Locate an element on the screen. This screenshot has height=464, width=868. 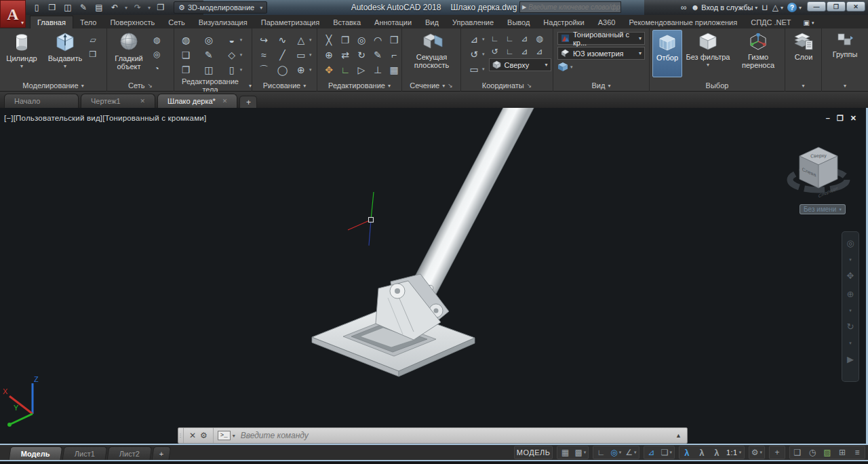
command-prompt-badge: >_ ▾ is located at coordinates (226, 436).